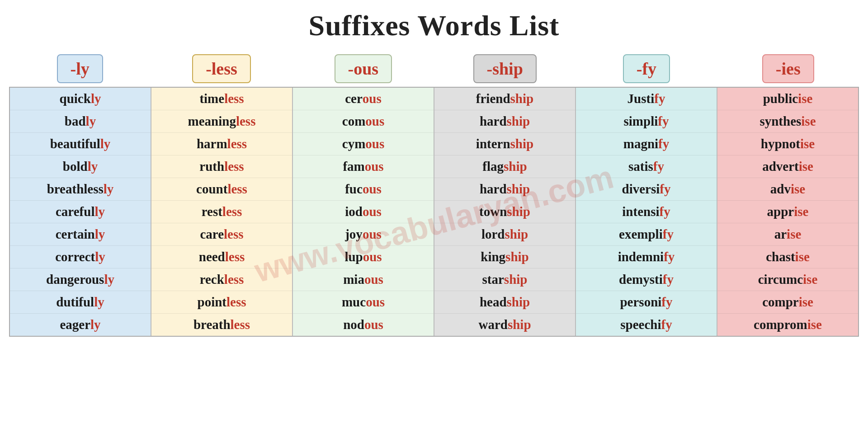 Image resolution: width=868 pixels, height=447 pixels. I want to click on word-cell: advertise, so click(788, 167).